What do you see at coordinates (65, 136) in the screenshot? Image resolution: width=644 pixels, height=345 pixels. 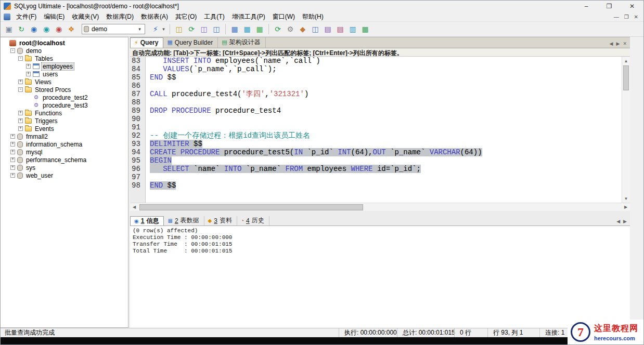 I see `tree-item-fmmall2: +fmmall2` at bounding box center [65, 136].